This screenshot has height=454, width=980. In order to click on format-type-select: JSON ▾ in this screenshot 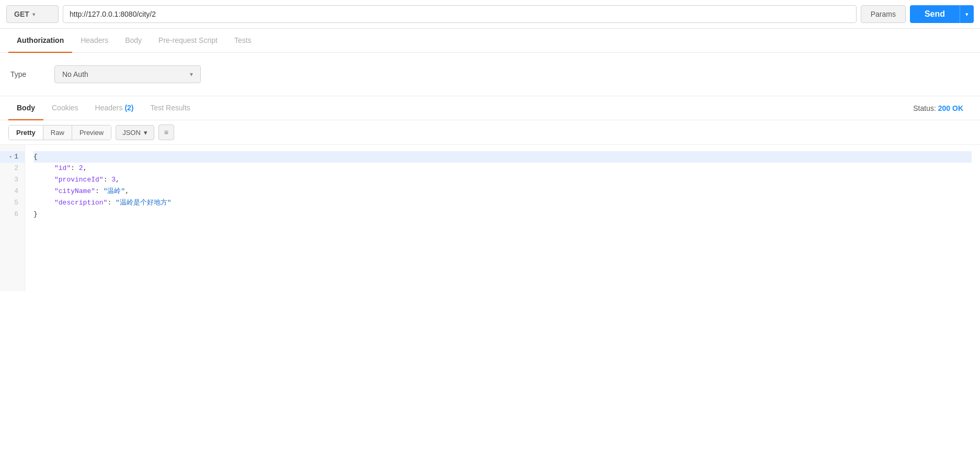, I will do `click(135, 133)`.